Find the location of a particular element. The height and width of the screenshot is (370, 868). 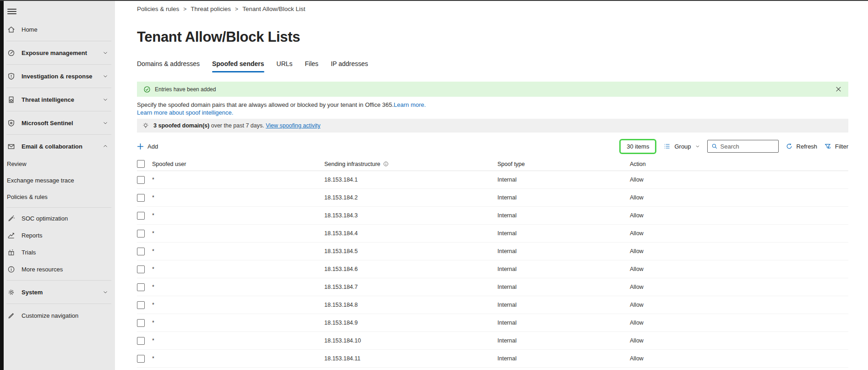

column-header-spoofed-user: Spoofed user is located at coordinates (238, 164).